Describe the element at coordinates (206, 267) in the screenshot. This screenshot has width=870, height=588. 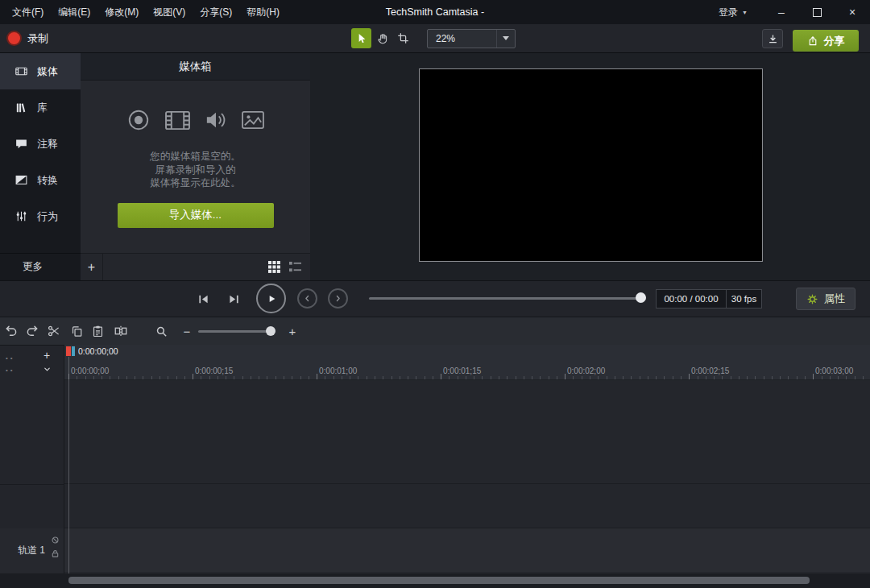
I see `media-bin-footer` at that location.